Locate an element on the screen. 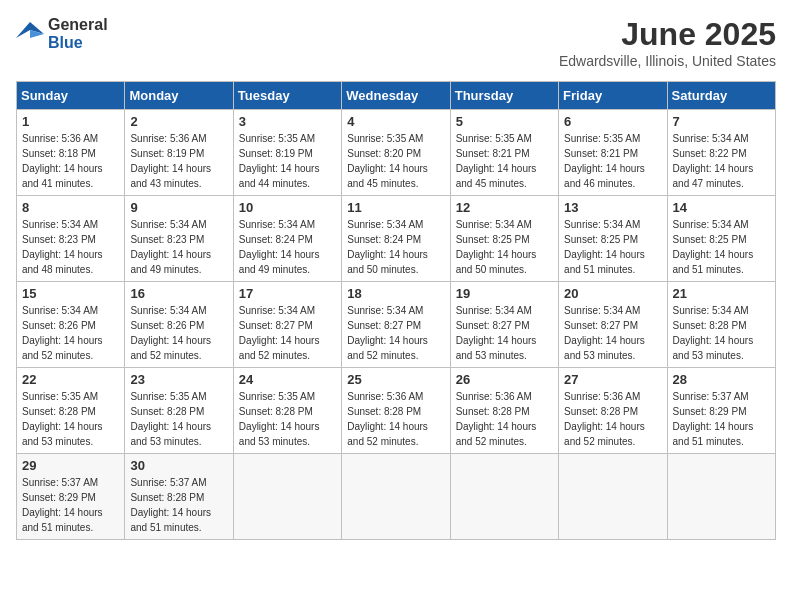 This screenshot has width=792, height=612. day-number: 30 is located at coordinates (178, 466).